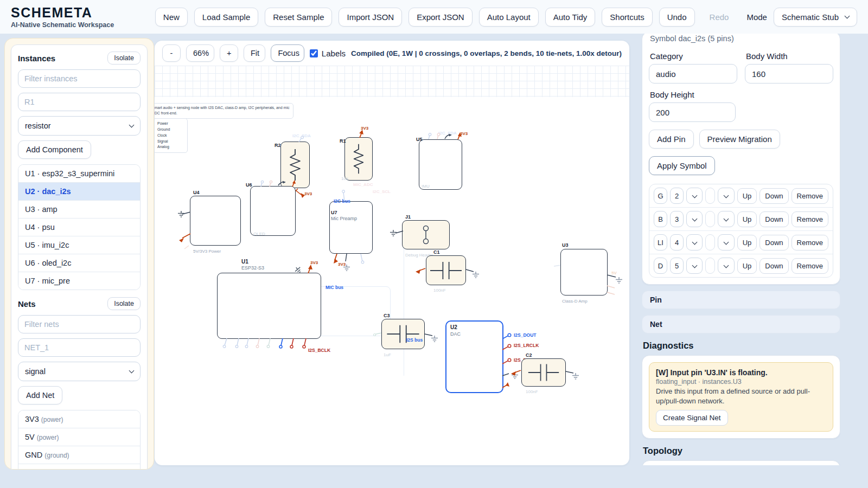  What do you see at coordinates (79, 126) in the screenshot?
I see `instance-type-select: resistor` at bounding box center [79, 126].